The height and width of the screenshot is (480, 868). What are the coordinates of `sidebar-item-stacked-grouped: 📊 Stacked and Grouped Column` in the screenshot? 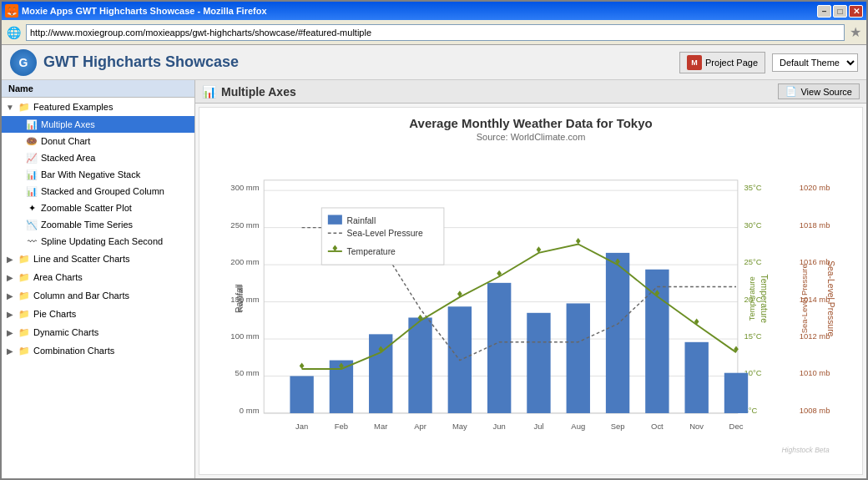 It's located at (98, 191).